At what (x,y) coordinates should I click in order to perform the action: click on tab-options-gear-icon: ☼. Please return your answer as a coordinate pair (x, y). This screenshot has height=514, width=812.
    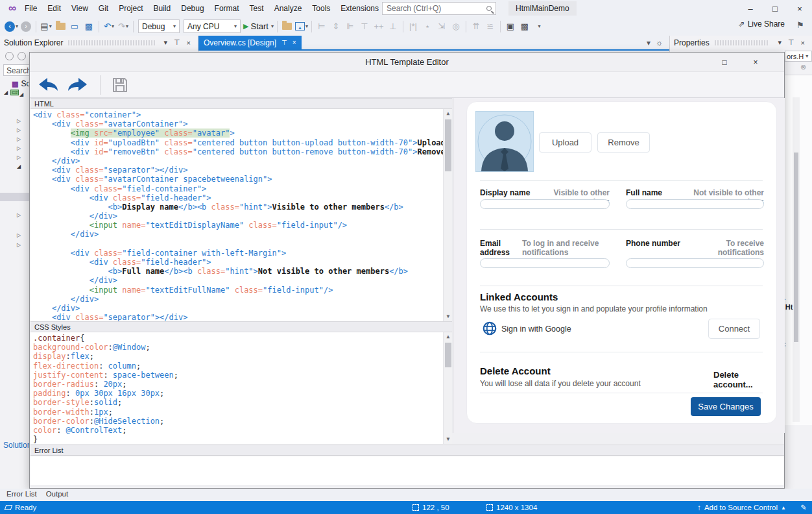
    Looking at the image, I should click on (659, 43).